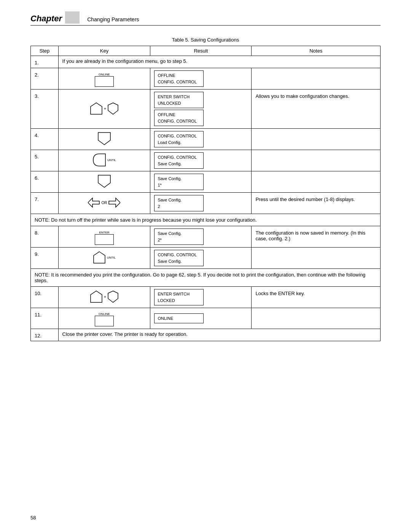  I want to click on online-key-2: ONLINE, so click(104, 319).